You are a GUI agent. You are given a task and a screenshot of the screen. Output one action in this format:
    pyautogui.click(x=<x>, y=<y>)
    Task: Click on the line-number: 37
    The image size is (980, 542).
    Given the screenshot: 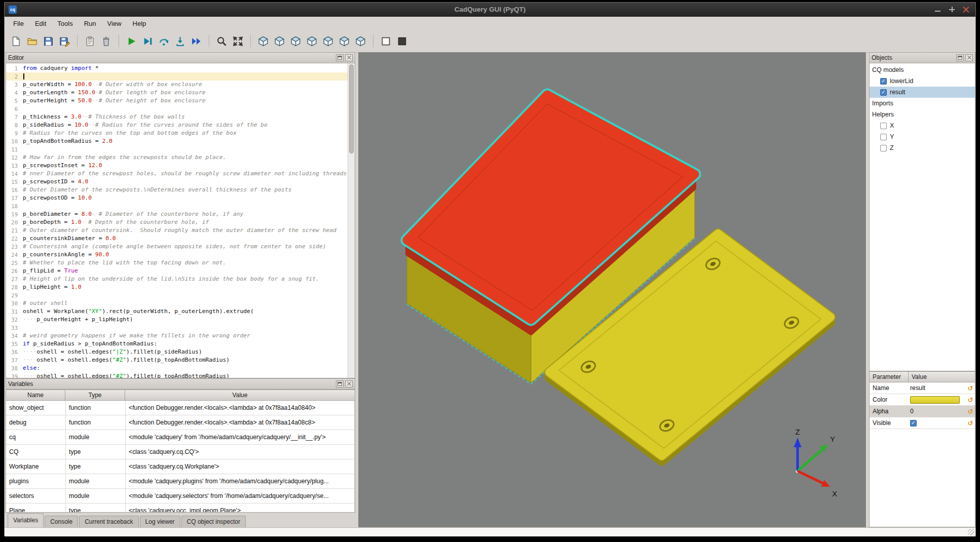 What is the action you would take?
    pyautogui.click(x=13, y=360)
    